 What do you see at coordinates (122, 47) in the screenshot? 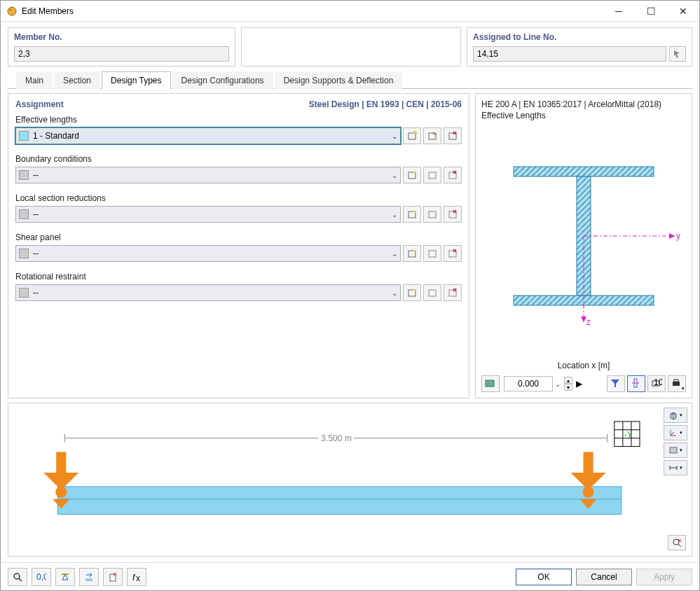
I see `member-no-panel: Member No.` at bounding box center [122, 47].